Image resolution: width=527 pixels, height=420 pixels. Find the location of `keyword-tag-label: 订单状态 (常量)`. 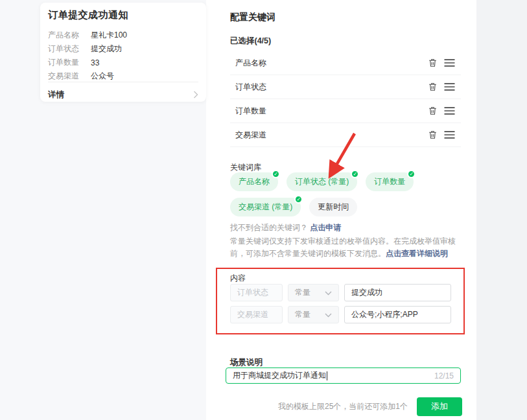

keyword-tag-label: 订单状态 (常量) is located at coordinates (322, 181).